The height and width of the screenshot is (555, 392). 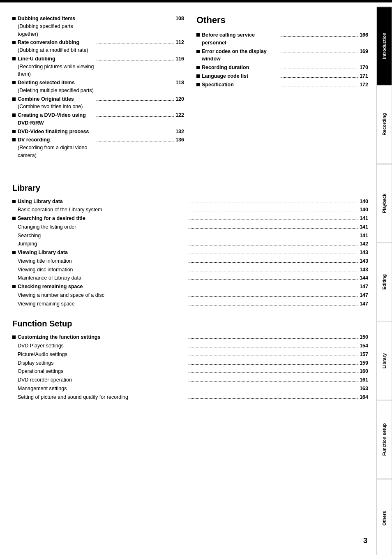 I want to click on sidebar-tab-editing: Editing, so click(x=385, y=282).